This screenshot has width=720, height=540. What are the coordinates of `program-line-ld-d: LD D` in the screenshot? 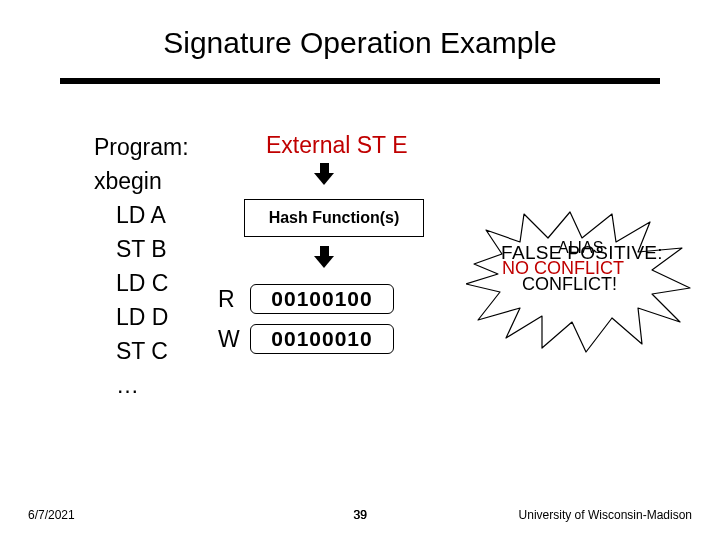 It's located at (142, 317).